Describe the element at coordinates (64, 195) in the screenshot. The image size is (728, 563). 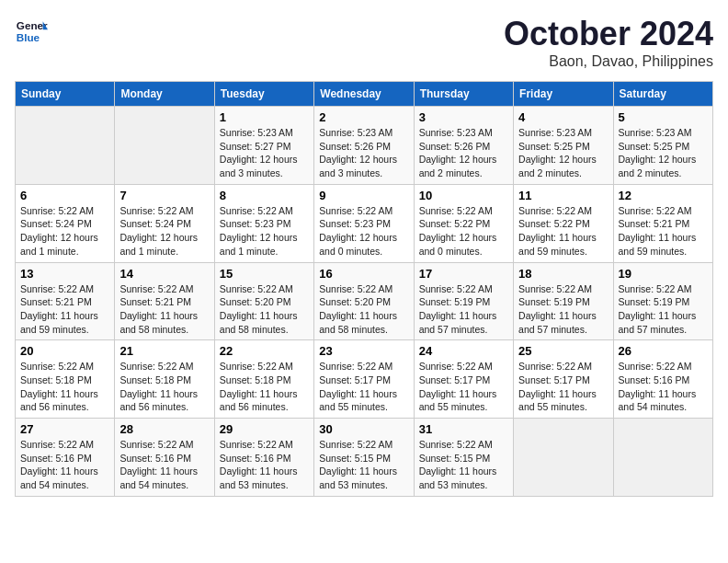
I see `day-number: 6` at that location.